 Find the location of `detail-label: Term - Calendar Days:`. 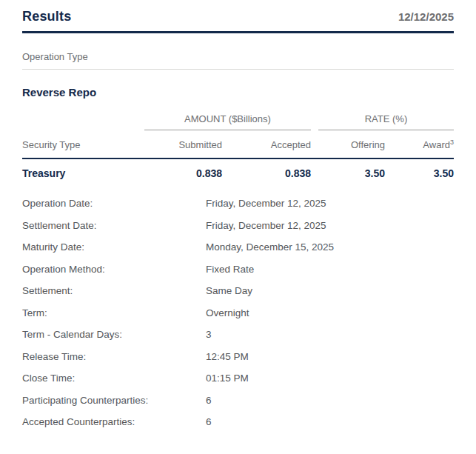

detail-label: Term - Calendar Days: is located at coordinates (114, 335).